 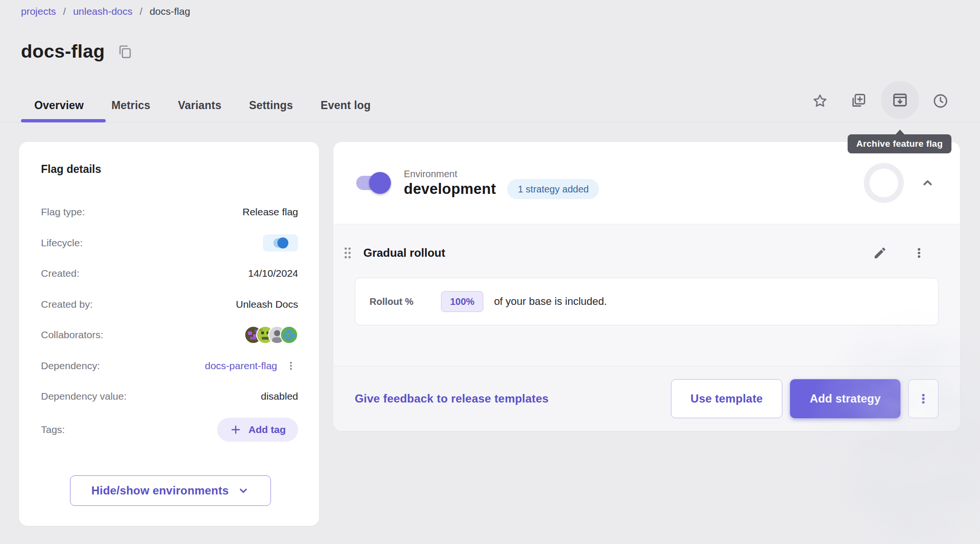 I want to click on breadcrumb: projects / unleash-docs / docs-flag, so click(x=106, y=11).